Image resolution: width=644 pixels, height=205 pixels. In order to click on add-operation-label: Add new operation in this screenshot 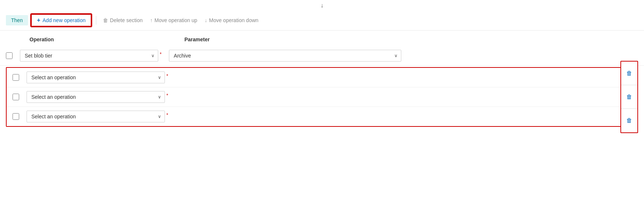, I will do `click(64, 20)`.